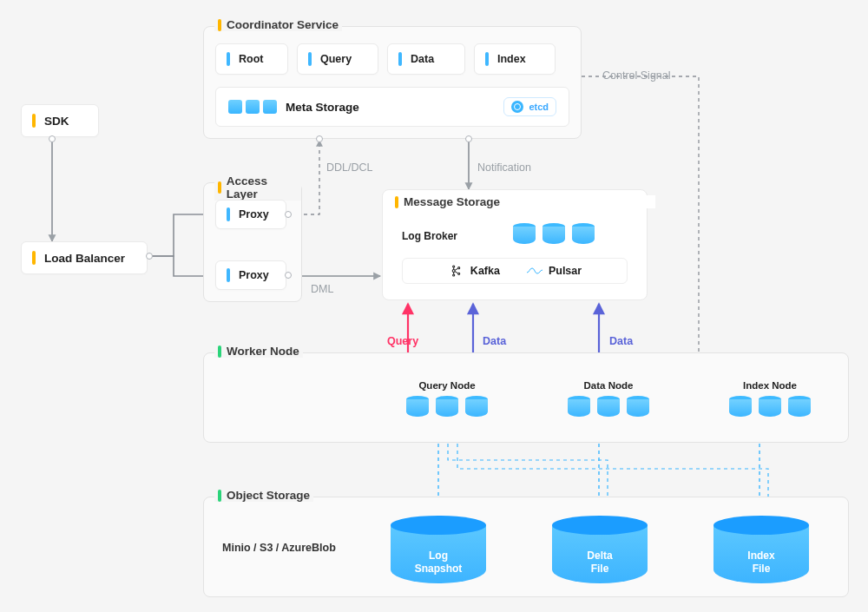 The height and width of the screenshot is (612, 868). What do you see at coordinates (350, 168) in the screenshot?
I see `ddl-dcl-label: DDL/DCL` at bounding box center [350, 168].